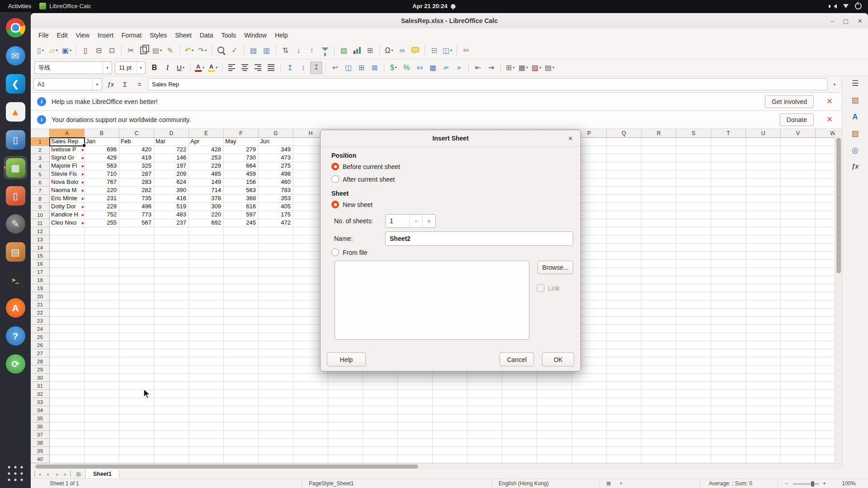  I want to click on maximize-button: ▢, so click(846, 21).